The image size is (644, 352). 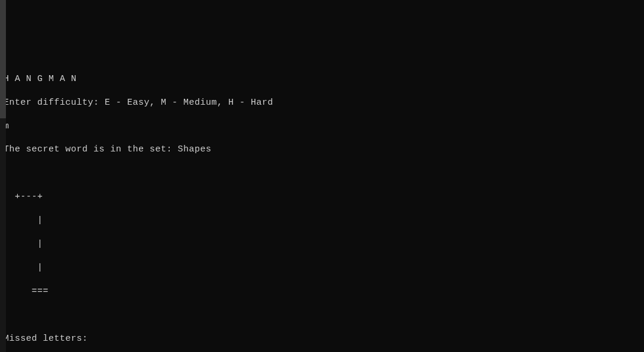 What do you see at coordinates (322, 339) in the screenshot?
I see `missed-letters: Missed letters:` at bounding box center [322, 339].